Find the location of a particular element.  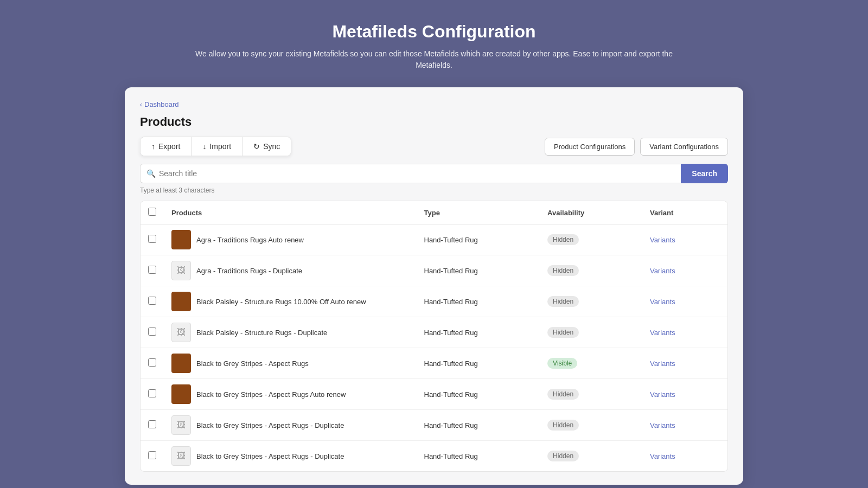

col-variant-header: Variant is located at coordinates (685, 213).